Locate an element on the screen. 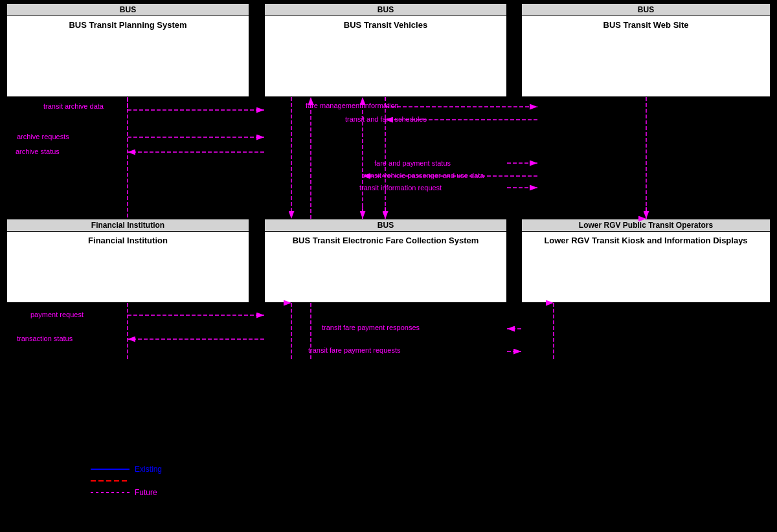  box-planning-title: BUS Transit Planning System is located at coordinates (128, 25).